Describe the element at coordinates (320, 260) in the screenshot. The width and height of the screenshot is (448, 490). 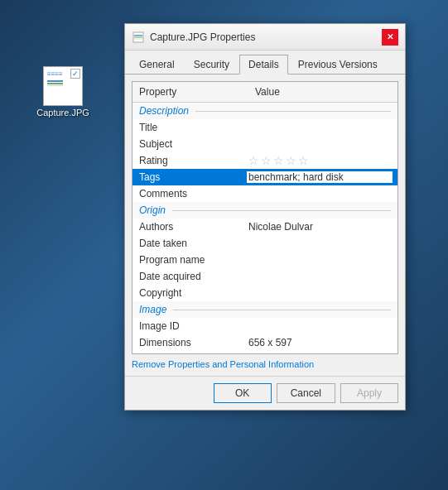
I see `prop-value-program-name` at that location.